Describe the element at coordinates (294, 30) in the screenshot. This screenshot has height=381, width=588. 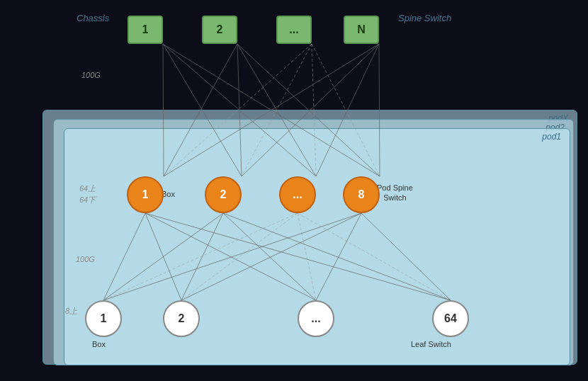
I see `spine-node-ellipsis: ...` at that location.